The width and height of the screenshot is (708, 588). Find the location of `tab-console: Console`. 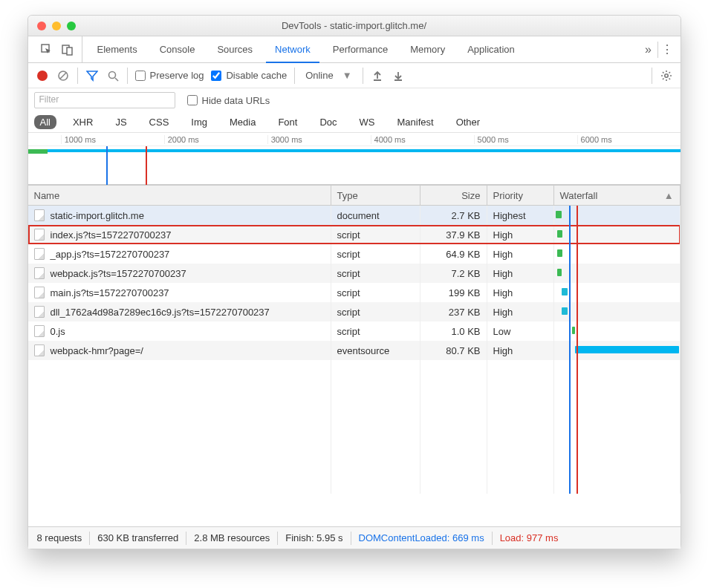

tab-console: Console is located at coordinates (178, 49).